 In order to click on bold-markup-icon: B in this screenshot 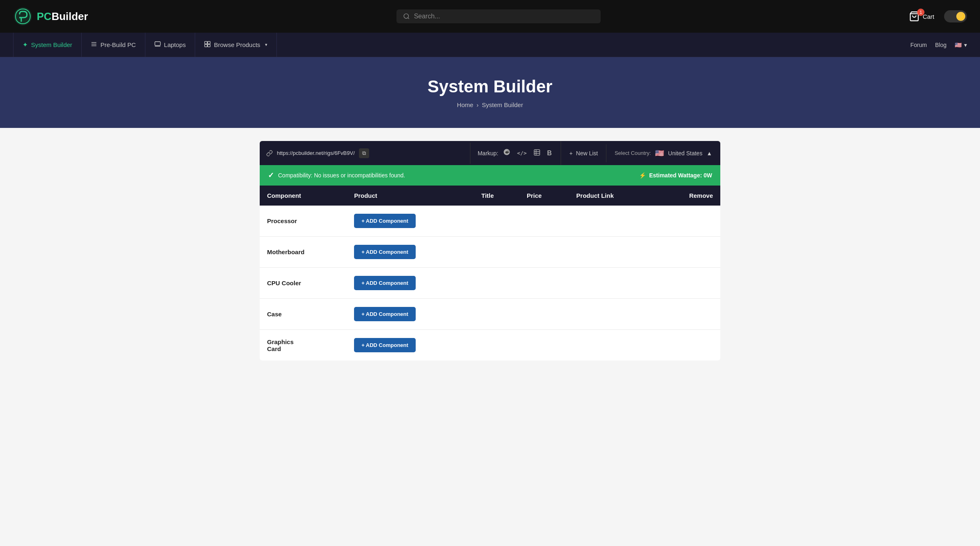, I will do `click(550, 153)`.